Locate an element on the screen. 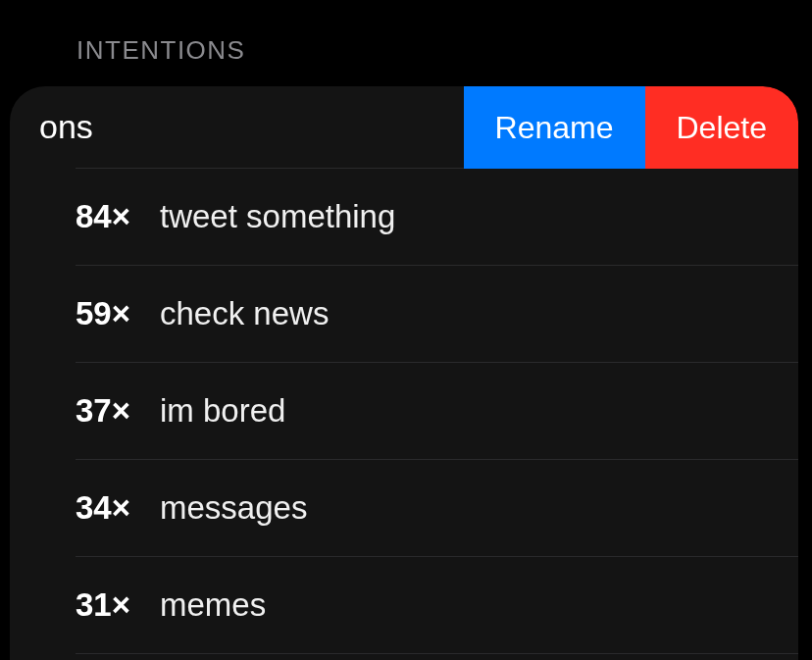  swipe-actions: Rename Delete is located at coordinates (632, 127).